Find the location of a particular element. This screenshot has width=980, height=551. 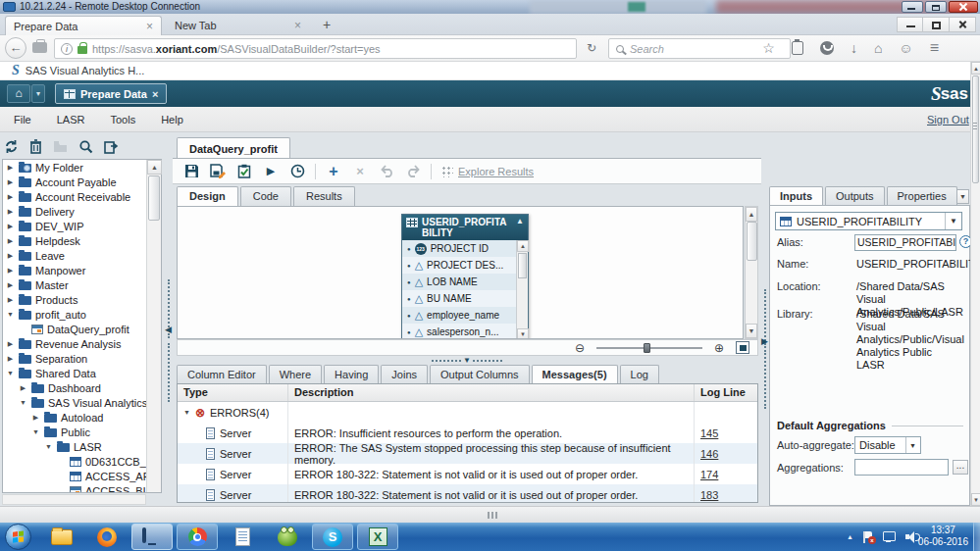

schedule-button is located at coordinates (297, 172).